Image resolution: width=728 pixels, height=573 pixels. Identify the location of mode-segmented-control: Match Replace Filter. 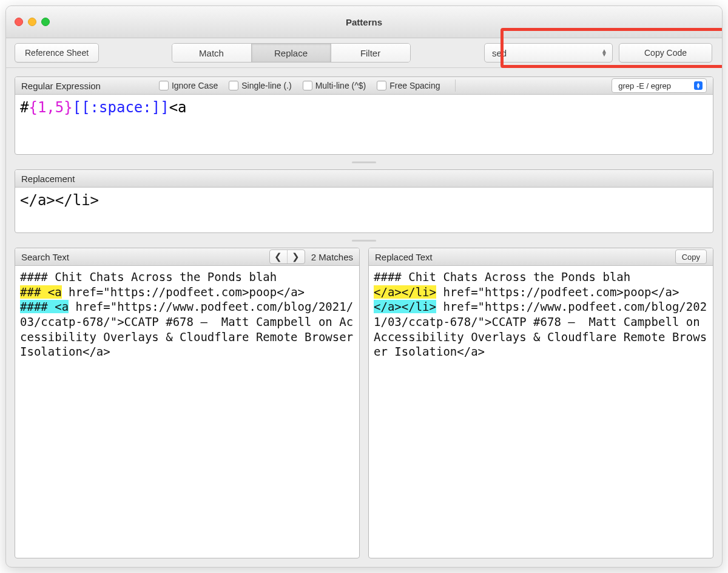
(291, 53).